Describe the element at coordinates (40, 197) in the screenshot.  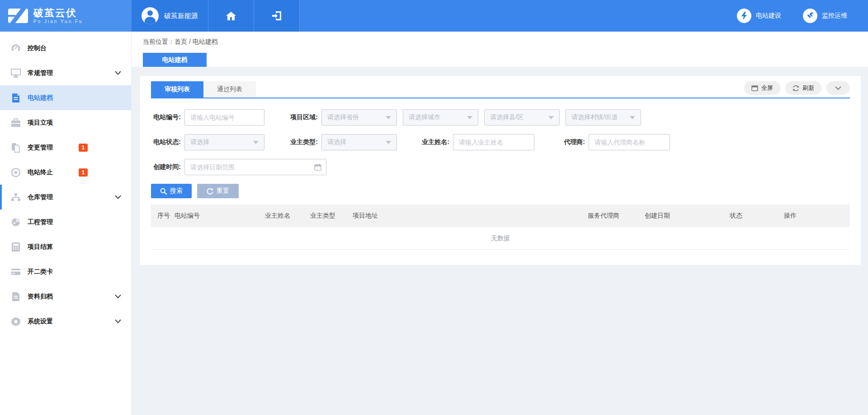
I see `sidebar-item-label: 仓库管理` at that location.